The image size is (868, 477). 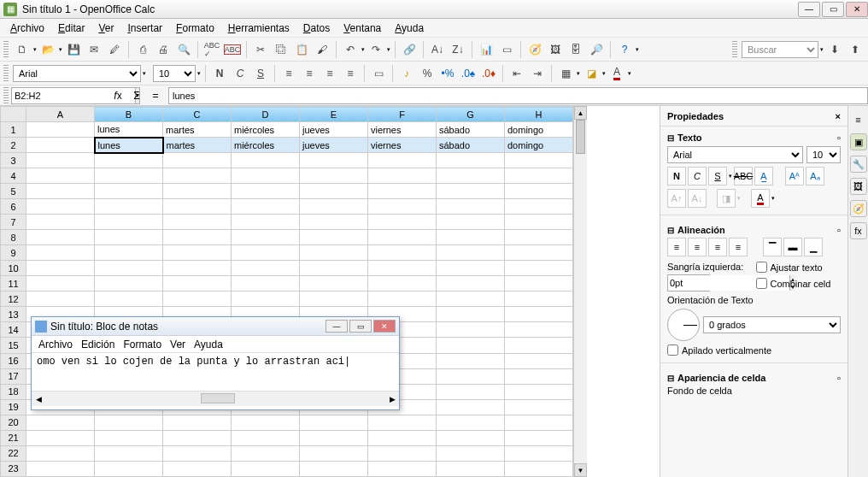 I want to click on notepad-text: omo ven si lo cojen de la punta y lo arr…, so click(x=215, y=372).